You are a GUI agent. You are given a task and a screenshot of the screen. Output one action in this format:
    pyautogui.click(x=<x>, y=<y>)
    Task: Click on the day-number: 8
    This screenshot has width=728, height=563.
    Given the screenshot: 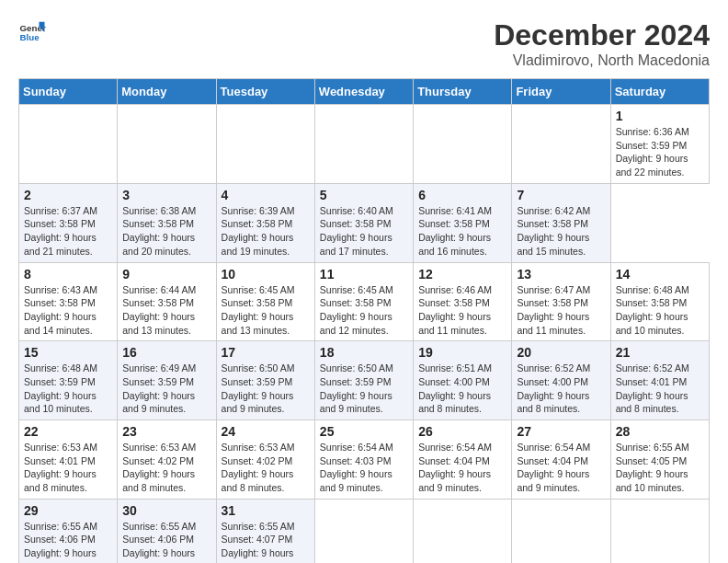 What is the action you would take?
    pyautogui.click(x=68, y=274)
    